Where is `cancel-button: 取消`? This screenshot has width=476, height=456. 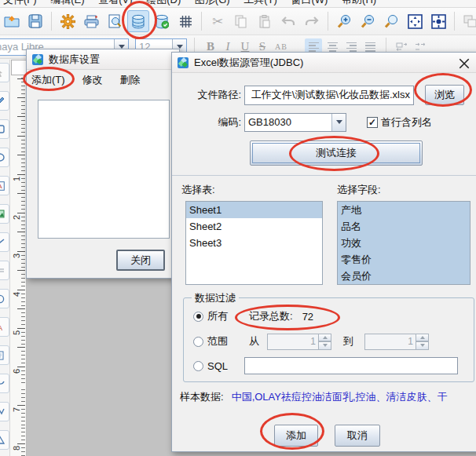
cancel-button: 取消 is located at coordinates (357, 436).